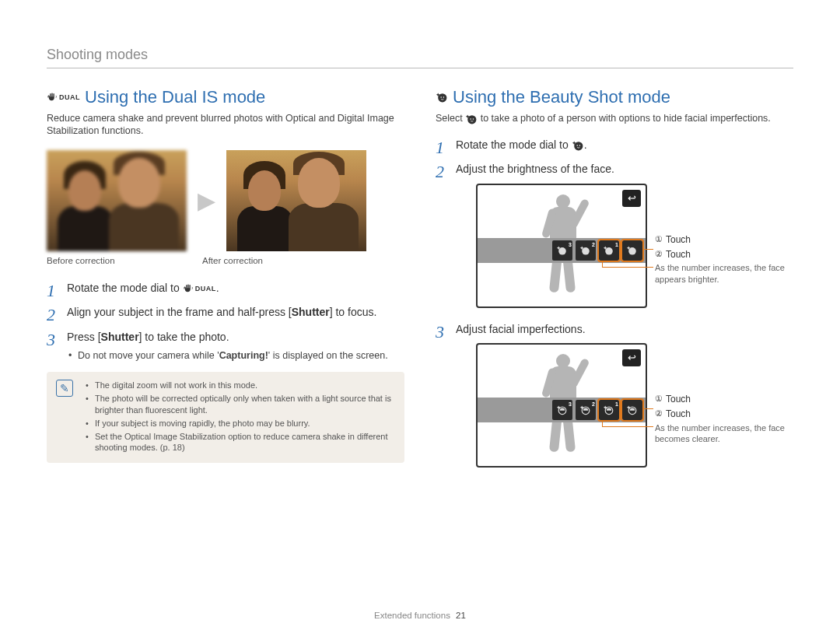  I want to click on brightness-legend: ①Touch ②Touch As the number increases, t…, so click(721, 234).